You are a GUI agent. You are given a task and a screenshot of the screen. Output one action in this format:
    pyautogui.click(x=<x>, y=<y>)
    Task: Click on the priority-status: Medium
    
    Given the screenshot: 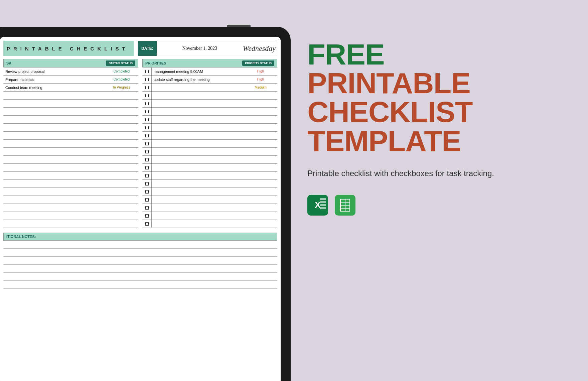 What is the action you would take?
    pyautogui.click(x=261, y=88)
    